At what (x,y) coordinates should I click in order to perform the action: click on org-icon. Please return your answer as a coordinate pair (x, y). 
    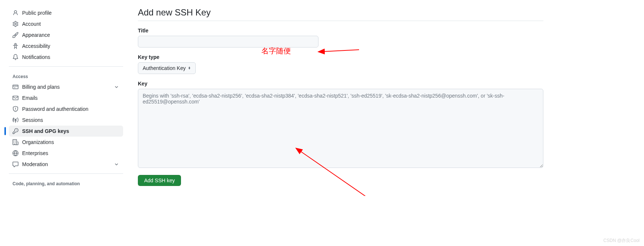
    Looking at the image, I should click on (15, 142).